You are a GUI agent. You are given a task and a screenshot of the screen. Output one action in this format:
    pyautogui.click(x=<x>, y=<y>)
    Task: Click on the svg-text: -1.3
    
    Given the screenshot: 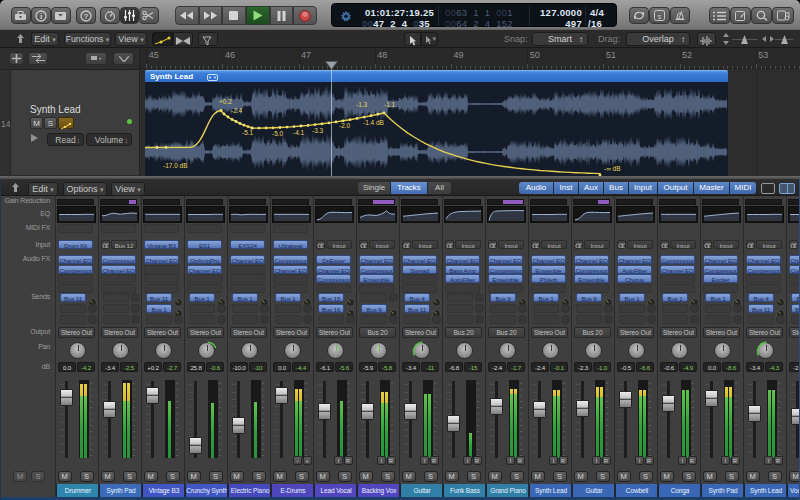 What is the action you would take?
    pyautogui.click(x=362, y=104)
    